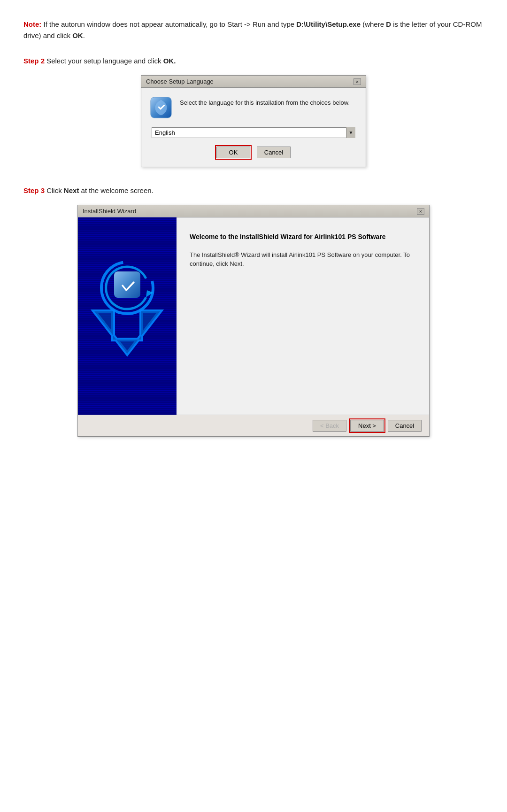 The image size is (507, 812). I want to click on dialog-title: Choose Setup Language, so click(180, 82).